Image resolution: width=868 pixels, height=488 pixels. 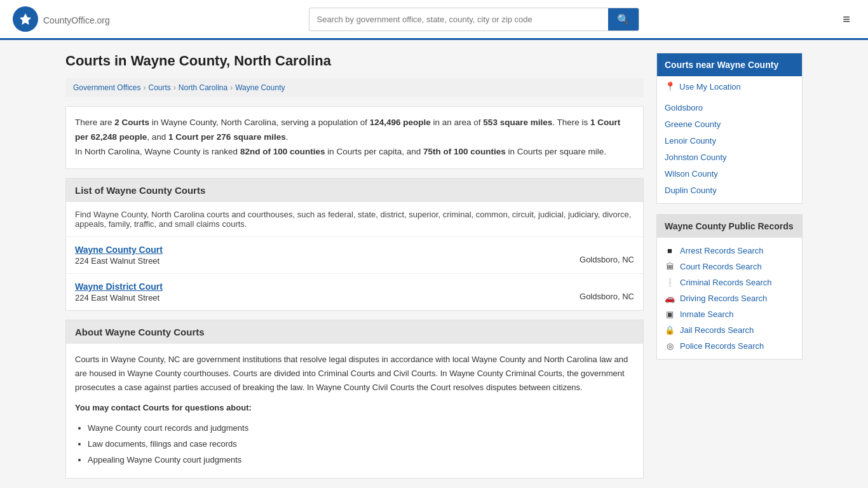 What do you see at coordinates (355, 292) in the screenshot?
I see `court-item-wayne-district: Wayne District Court 224 East Walnut Str…` at bounding box center [355, 292].